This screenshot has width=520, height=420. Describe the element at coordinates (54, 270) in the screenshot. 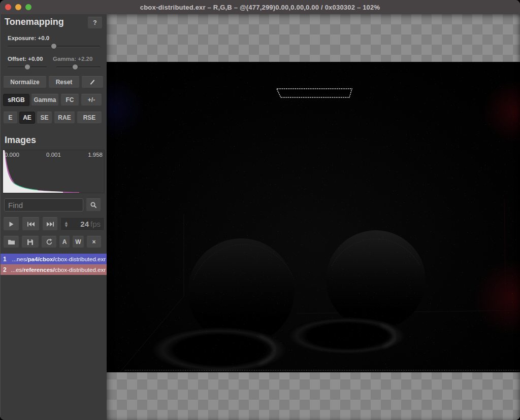

I see `image-list-item-reference: 2 ...es/references/cbox-distributed.exr` at that location.